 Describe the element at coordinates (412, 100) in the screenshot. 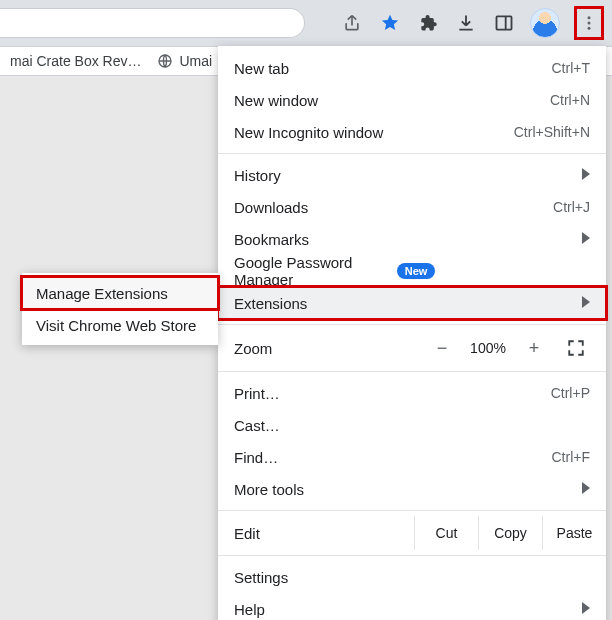

I see `menu-new-window: New window Ctrl+N` at that location.